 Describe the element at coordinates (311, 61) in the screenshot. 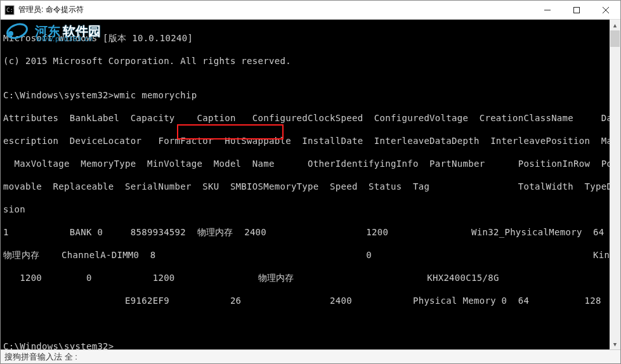

I see `terminal-line: (c) 2015 Microsoft Corporation. All righ…` at that location.